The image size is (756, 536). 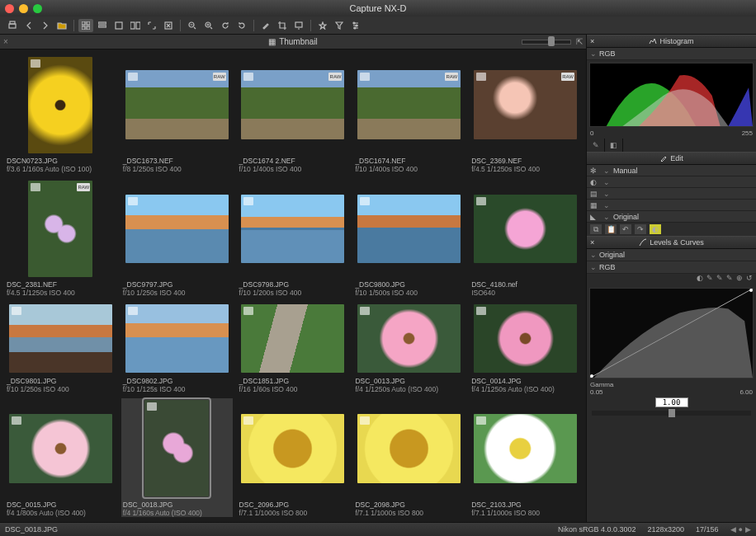 I want to click on open-folder-icon, so click(x=62, y=26).